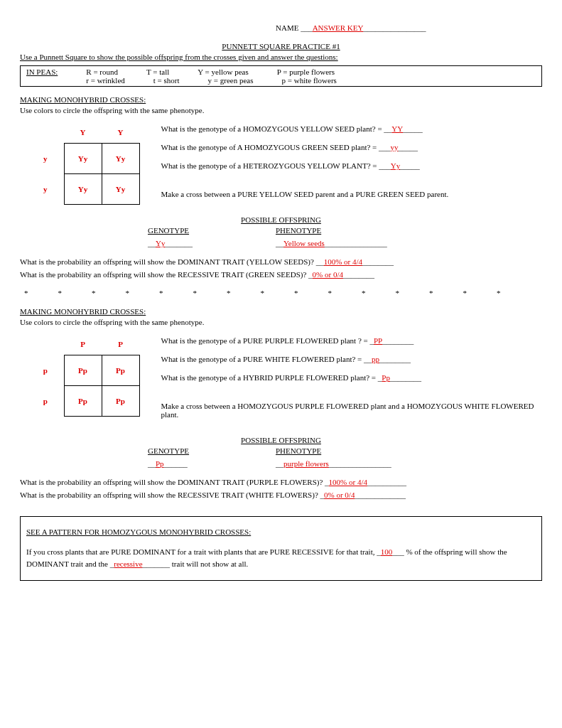 The image size is (562, 728). What do you see at coordinates (340, 495) in the screenshot?
I see `s2-prob2-ans: 0% or 0/4` at bounding box center [340, 495].